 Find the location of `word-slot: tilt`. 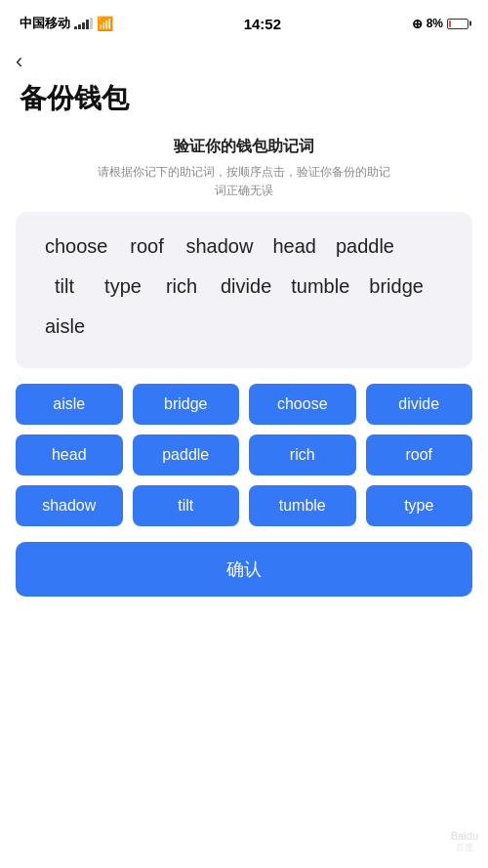

word-slot: tilt is located at coordinates (64, 287).